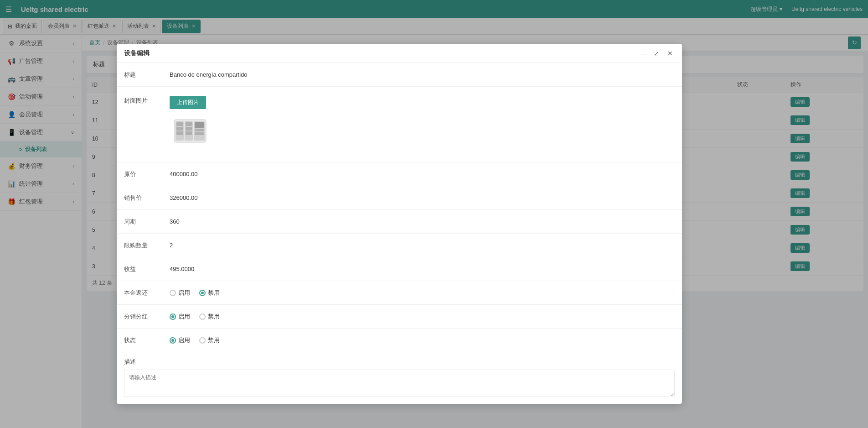 The image size is (868, 428). What do you see at coordinates (422, 317) in the screenshot?
I see `distribution-radio-group: 启用 禁用` at bounding box center [422, 317].